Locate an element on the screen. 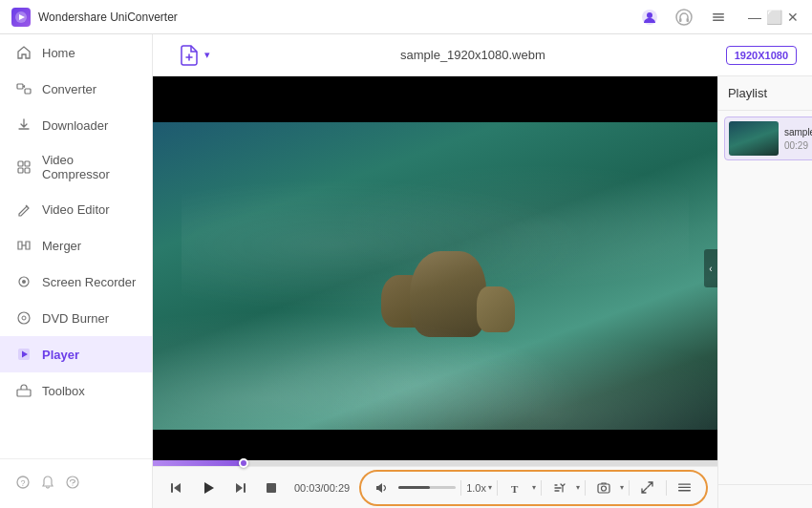  playlist-item-name: sample_1920x1... is located at coordinates (799, 132).